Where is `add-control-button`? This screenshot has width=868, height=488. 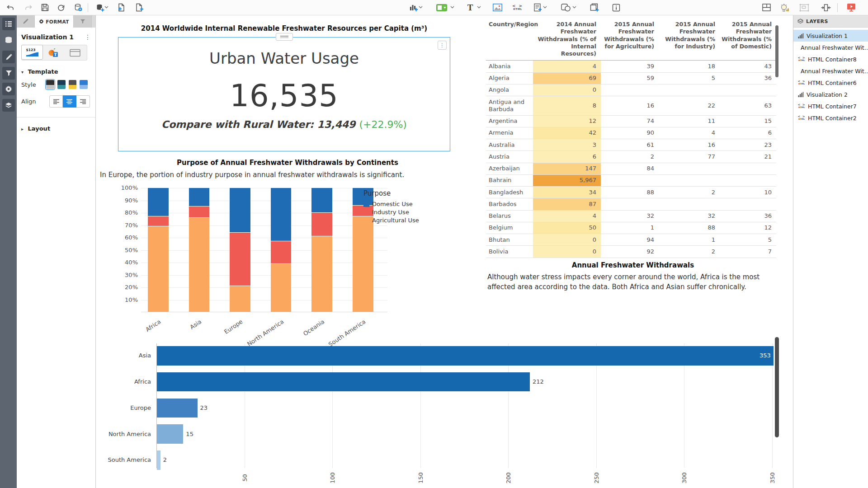 add-control-button is located at coordinates (442, 7).